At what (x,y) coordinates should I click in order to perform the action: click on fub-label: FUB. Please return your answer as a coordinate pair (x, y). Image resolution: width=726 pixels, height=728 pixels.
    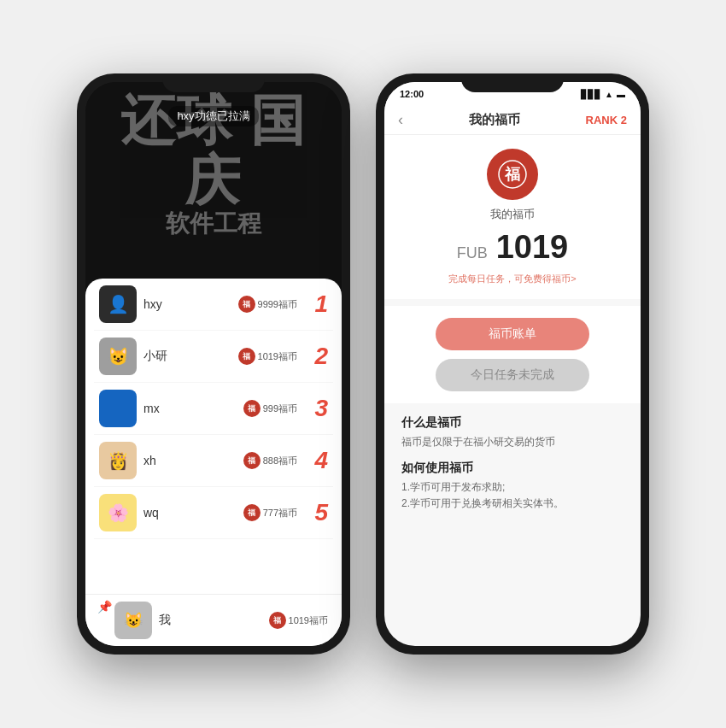
    Looking at the image, I should click on (472, 253).